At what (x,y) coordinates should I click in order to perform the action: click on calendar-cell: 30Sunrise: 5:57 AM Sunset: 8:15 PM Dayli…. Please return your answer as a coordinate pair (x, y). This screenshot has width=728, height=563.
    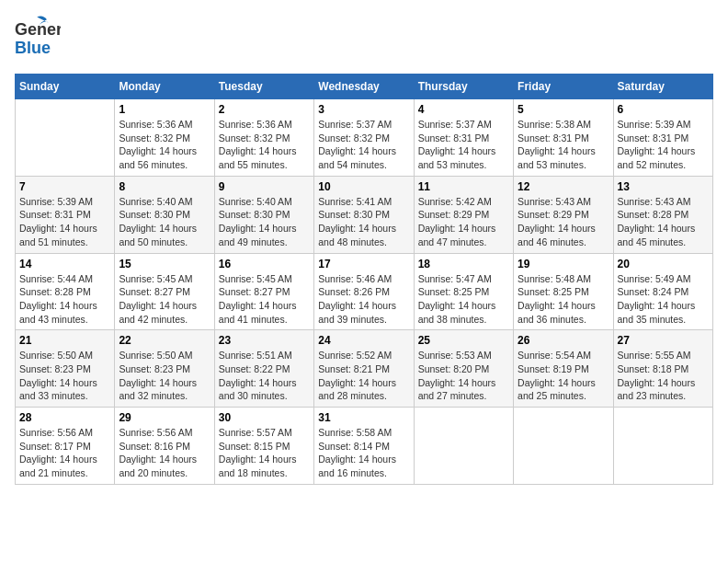
    Looking at the image, I should click on (264, 446).